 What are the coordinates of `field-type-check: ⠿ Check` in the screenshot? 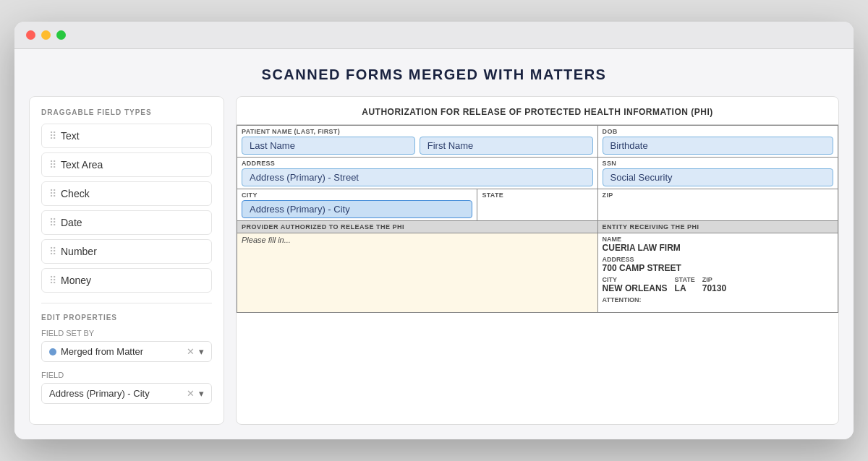 It's located at (127, 194).